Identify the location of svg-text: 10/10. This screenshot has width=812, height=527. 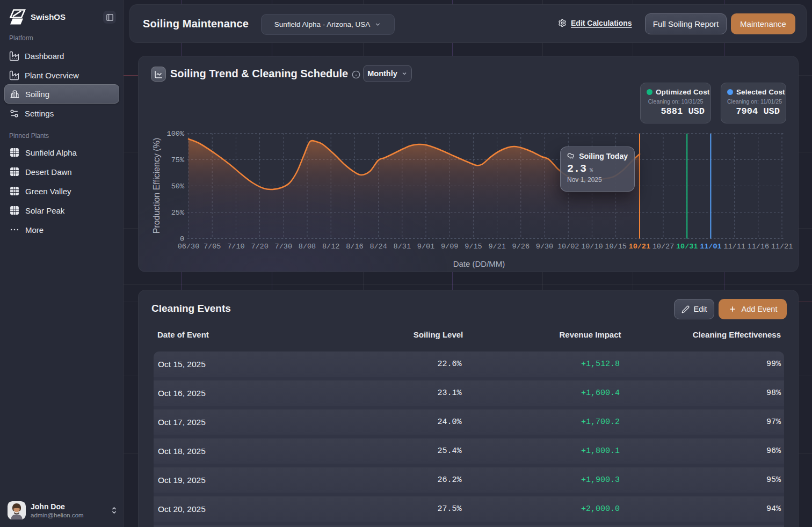
(592, 247).